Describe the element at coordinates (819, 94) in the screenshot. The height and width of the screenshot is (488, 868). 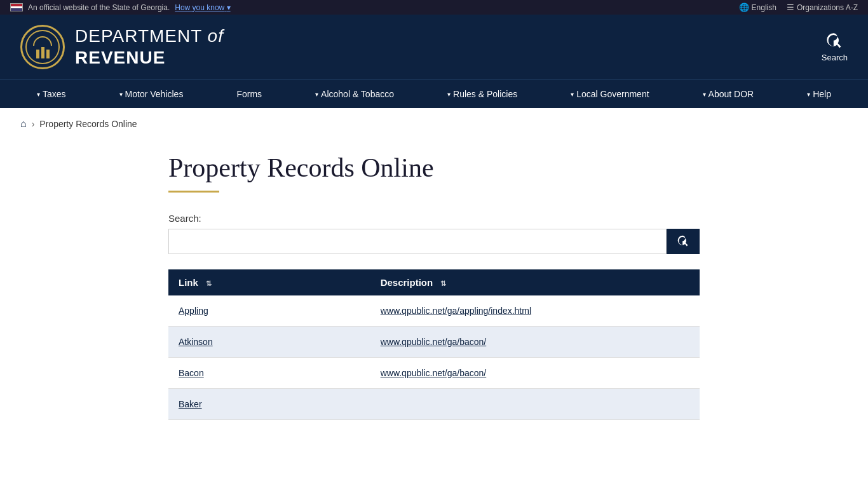
I see `nav-link-help: ▾ Help` at that location.